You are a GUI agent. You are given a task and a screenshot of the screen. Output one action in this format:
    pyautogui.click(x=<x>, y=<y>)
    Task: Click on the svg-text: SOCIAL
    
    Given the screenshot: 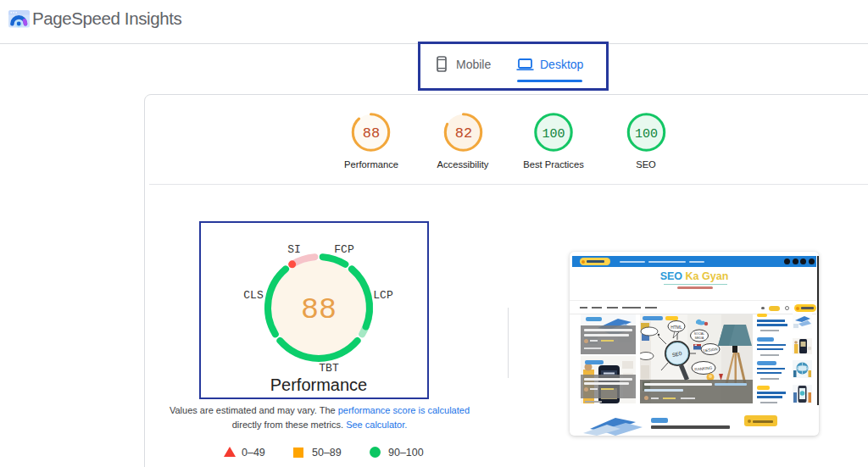 What is the action you would take?
    pyautogui.click(x=700, y=334)
    